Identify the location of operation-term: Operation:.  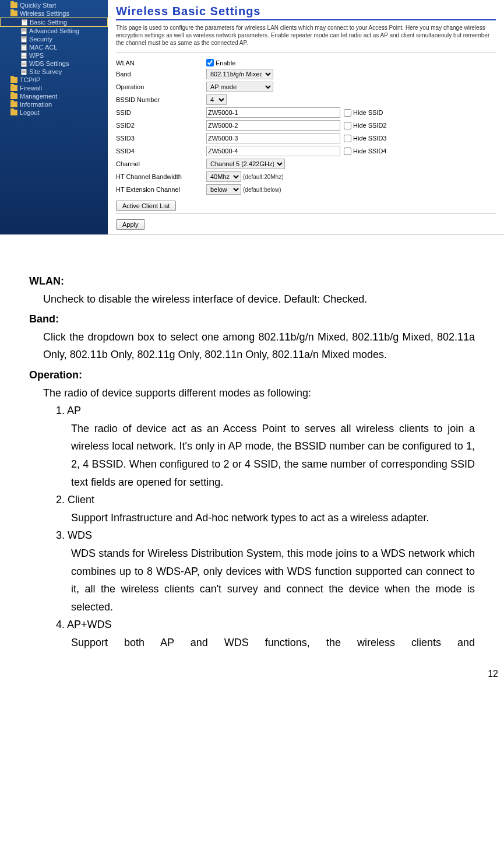
(252, 375).